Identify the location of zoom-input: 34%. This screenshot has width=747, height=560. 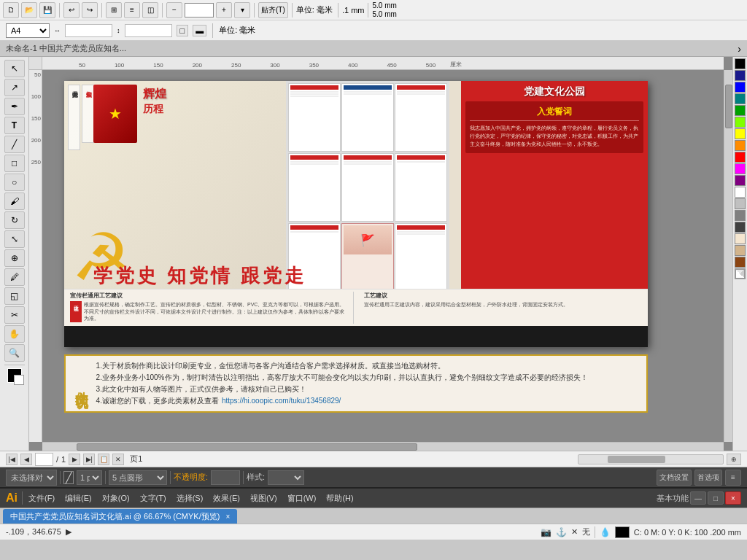
(199, 10).